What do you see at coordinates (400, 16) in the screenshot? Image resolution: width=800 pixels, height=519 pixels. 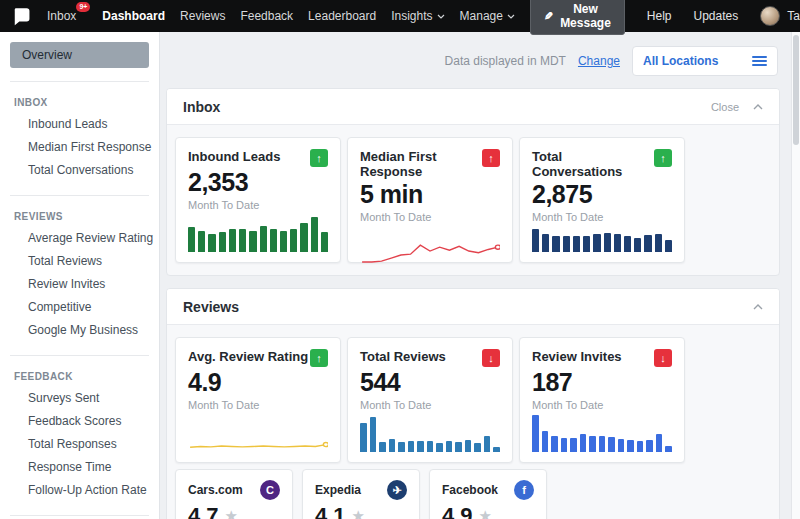 I see `top-navbar: Inbox 9+ Dashboard Reviews Feedback Lead…` at bounding box center [400, 16].